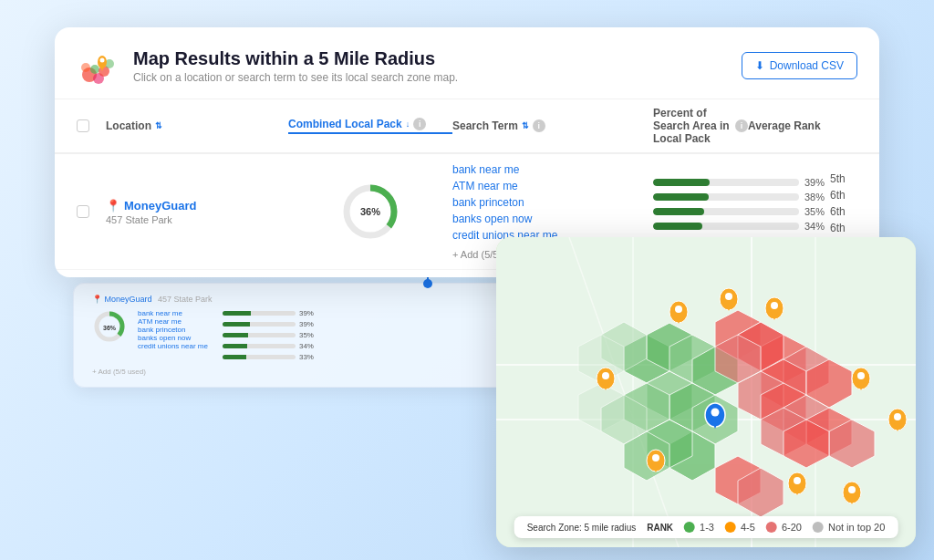 The image size is (934, 560). Describe the element at coordinates (742, 212) in the screenshot. I see `bars-cell: 39% 38% 35%` at that location.